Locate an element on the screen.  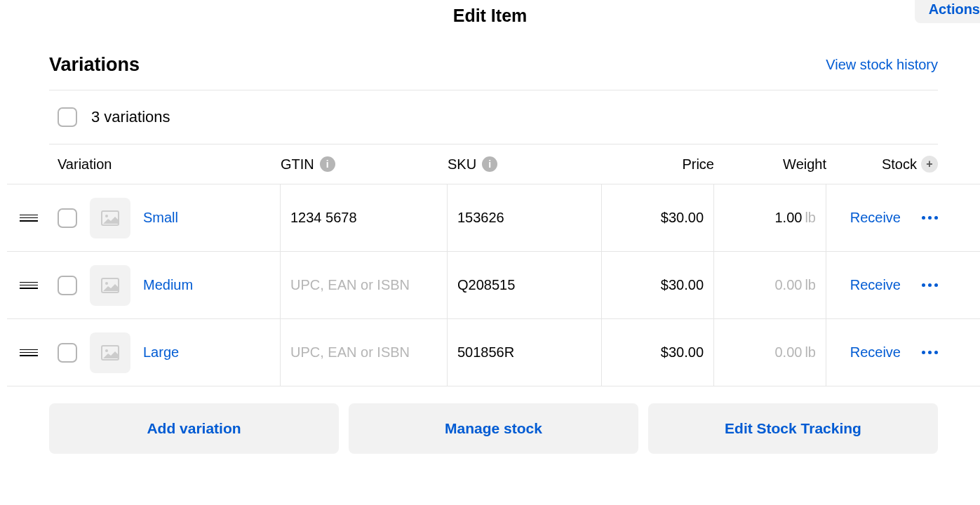
sku-cell: 501856R is located at coordinates (525, 353).